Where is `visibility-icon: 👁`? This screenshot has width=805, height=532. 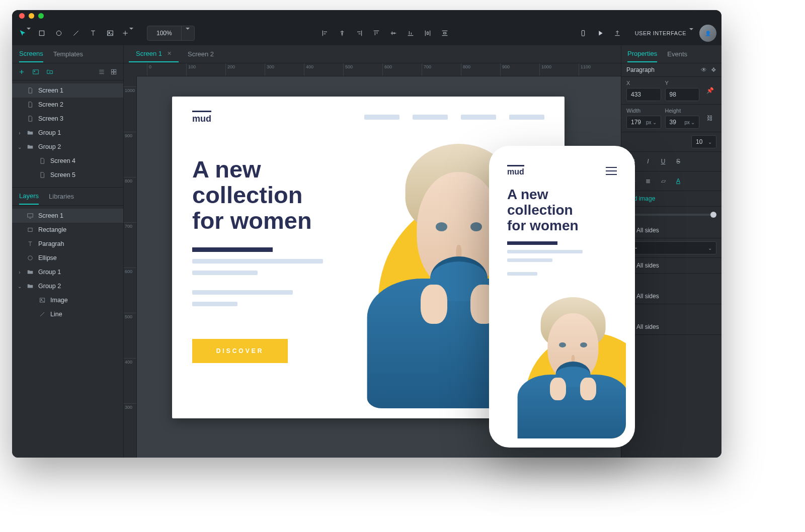 visibility-icon: 👁 is located at coordinates (704, 70).